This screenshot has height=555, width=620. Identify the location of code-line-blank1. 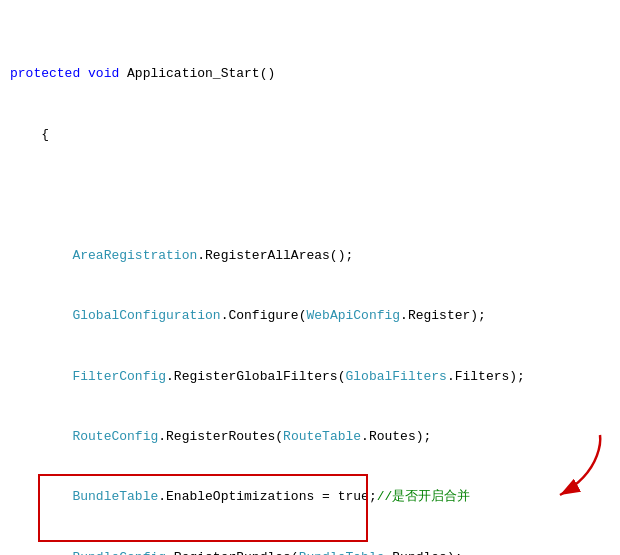
(310, 195).